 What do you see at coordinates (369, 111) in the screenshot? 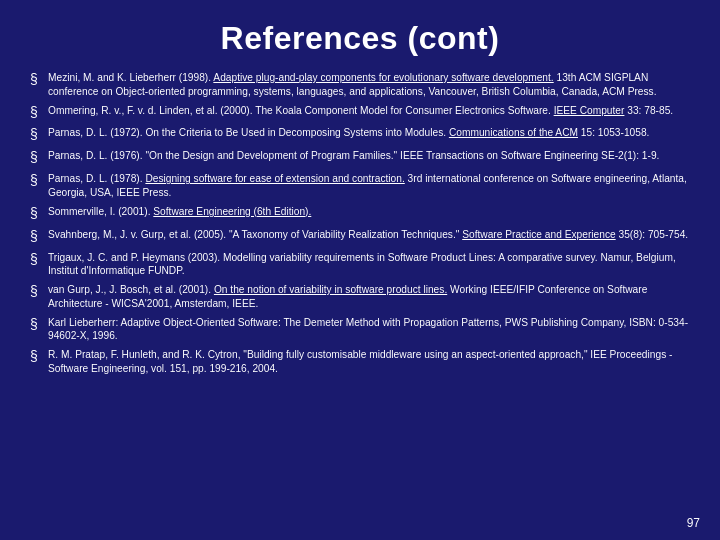
I see `reference-text: Ommering, R. v., F. v. d. Linden, et al.…` at bounding box center [369, 111].